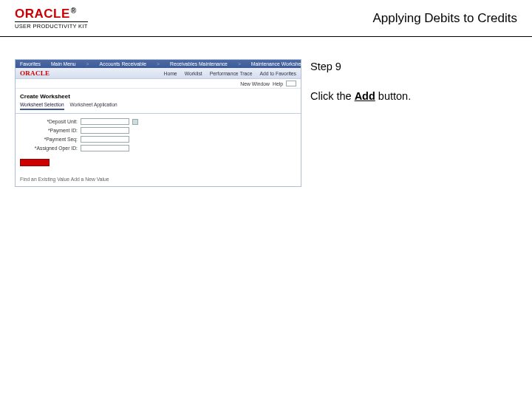  I want to click on payment-id-label: *Payment ID:, so click(49, 130).